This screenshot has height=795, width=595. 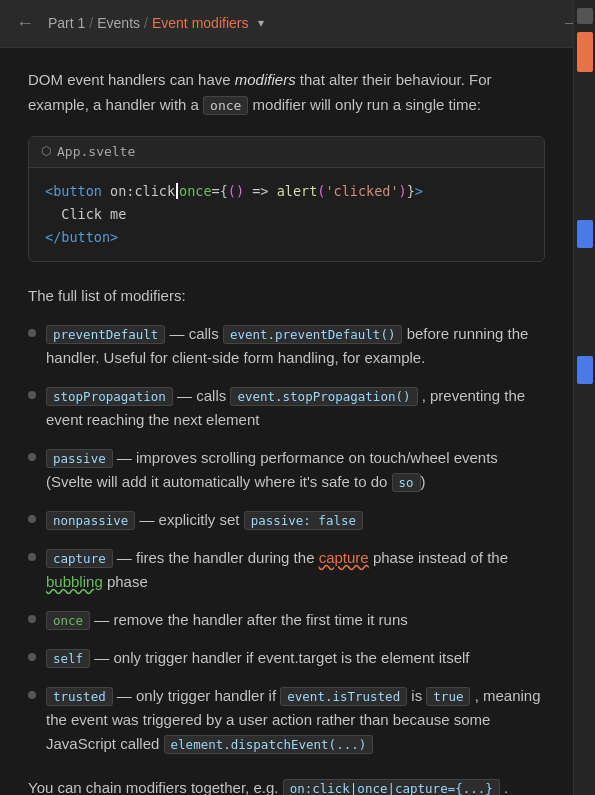 I want to click on bool-code: true, so click(x=448, y=696).